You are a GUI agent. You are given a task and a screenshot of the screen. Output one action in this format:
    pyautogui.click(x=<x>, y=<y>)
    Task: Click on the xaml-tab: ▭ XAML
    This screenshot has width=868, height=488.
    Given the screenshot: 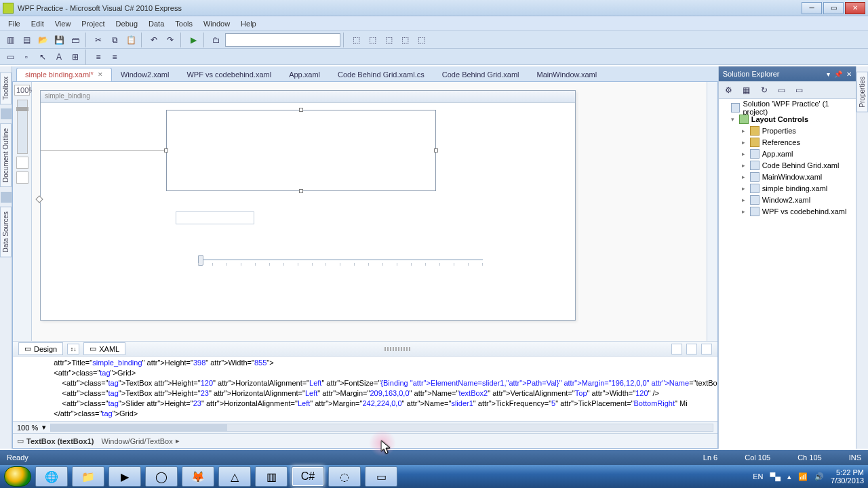 What is the action you would take?
    pyautogui.click(x=104, y=348)
    